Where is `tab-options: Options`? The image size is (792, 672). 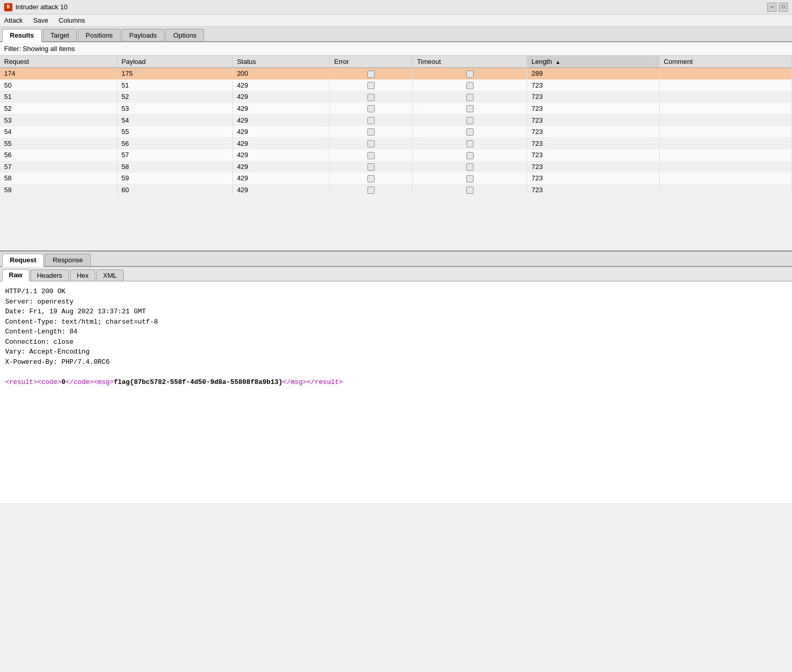
tab-options: Options is located at coordinates (184, 35).